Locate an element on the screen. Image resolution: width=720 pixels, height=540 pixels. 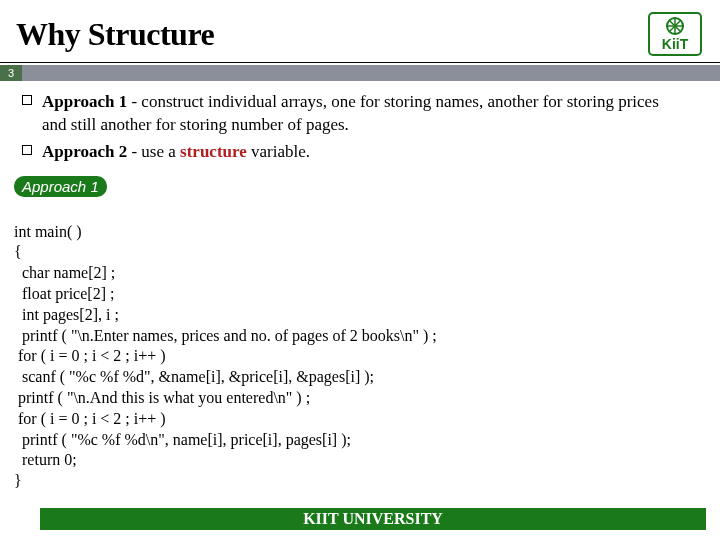
title-row: Why Structure KiiT is located at coordinates (360, 32).